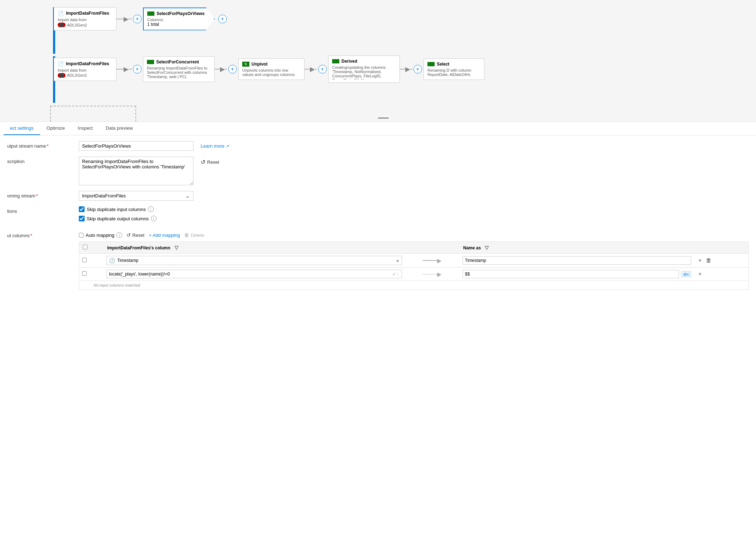 The height and width of the screenshot is (541, 756). What do you see at coordinates (85, 247) in the screenshot?
I see `select-all-checkbox` at bounding box center [85, 247].